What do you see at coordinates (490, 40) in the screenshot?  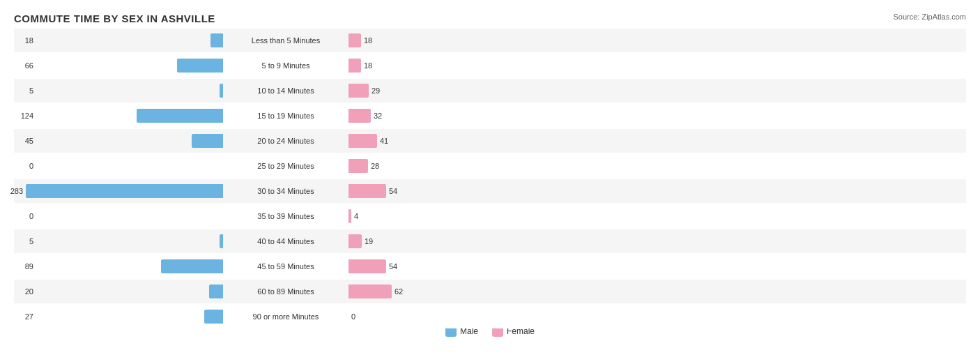 I see `chart-row: 18 Less than 5 Minutes 18` at bounding box center [490, 40].